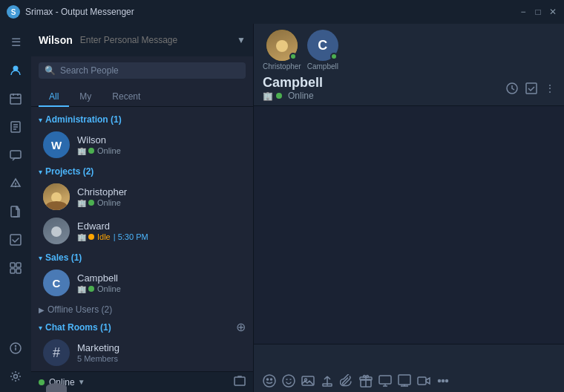 Image resolution: width=564 pixels, height=392 pixels. Describe the element at coordinates (53, 97) in the screenshot. I see `tab-all: All` at that location.